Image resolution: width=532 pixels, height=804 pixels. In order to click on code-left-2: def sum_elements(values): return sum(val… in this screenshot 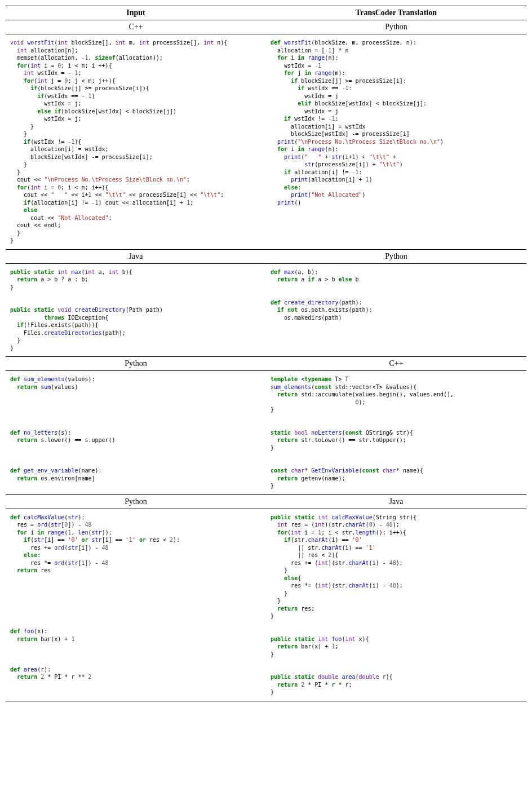, I will do `click(136, 428)`.